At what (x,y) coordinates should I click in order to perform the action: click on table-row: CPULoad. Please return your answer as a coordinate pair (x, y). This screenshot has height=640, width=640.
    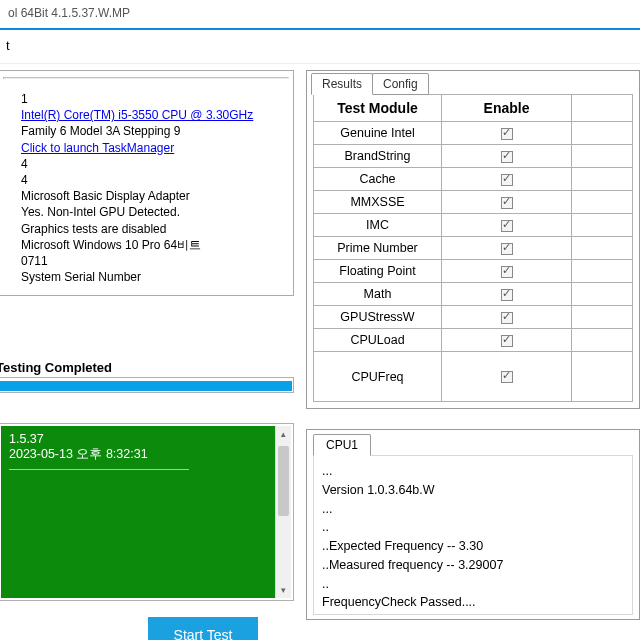
    Looking at the image, I should click on (474, 340).